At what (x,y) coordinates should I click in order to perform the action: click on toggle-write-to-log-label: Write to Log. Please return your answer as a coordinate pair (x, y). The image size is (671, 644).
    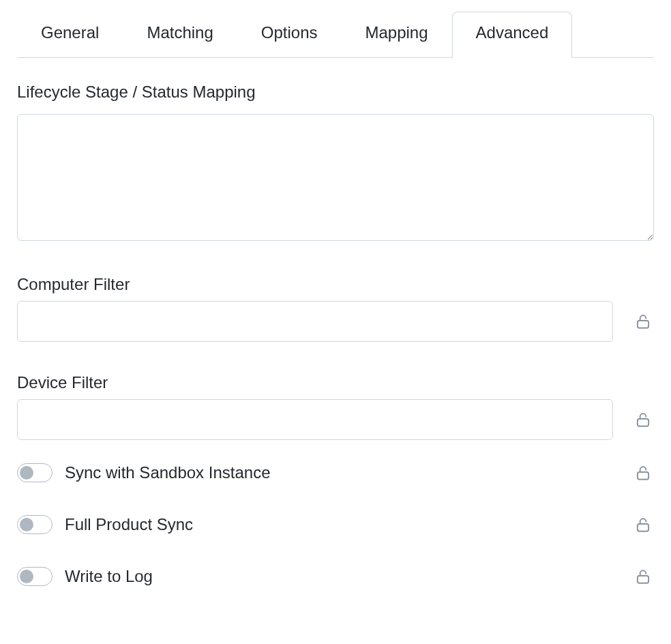
    Looking at the image, I should click on (109, 576).